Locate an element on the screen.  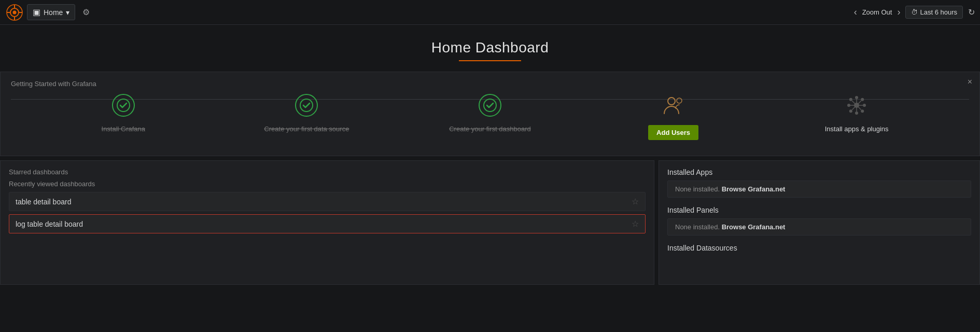
grafana-logo is located at coordinates (15, 12).